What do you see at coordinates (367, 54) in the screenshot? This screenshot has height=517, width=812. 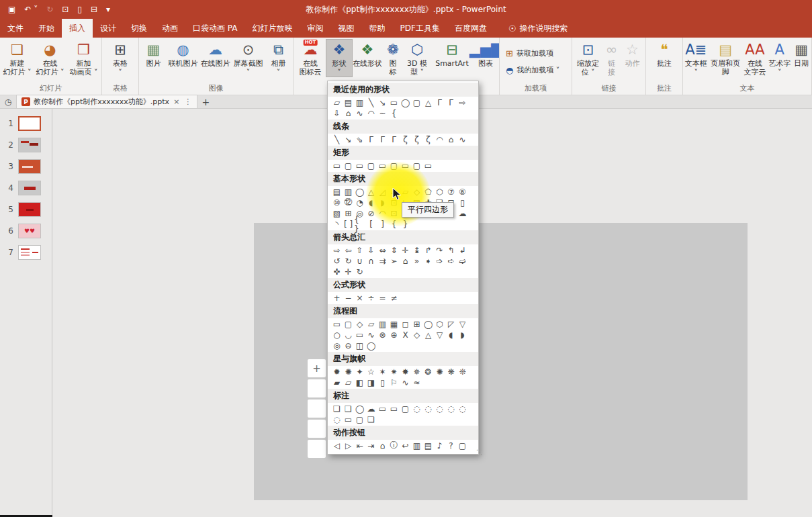 I see `online-shapes-button: ❖在线形状` at bounding box center [367, 54].